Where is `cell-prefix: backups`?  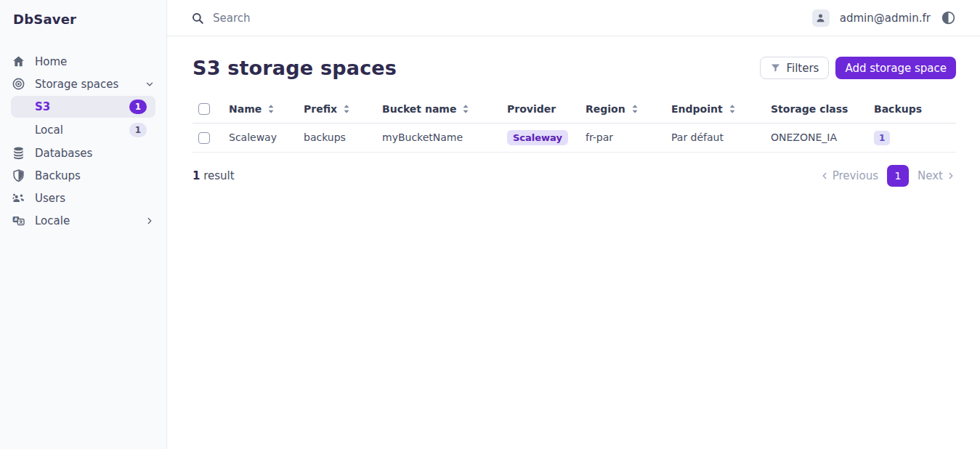
cell-prefix: backups is located at coordinates (337, 137).